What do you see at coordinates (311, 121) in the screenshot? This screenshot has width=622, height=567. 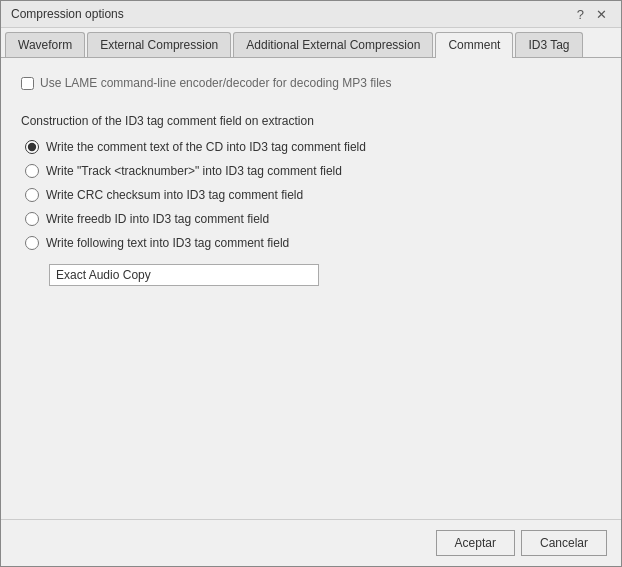 I see `section-label: Construction of the ID3 tag comment fiel…` at bounding box center [311, 121].